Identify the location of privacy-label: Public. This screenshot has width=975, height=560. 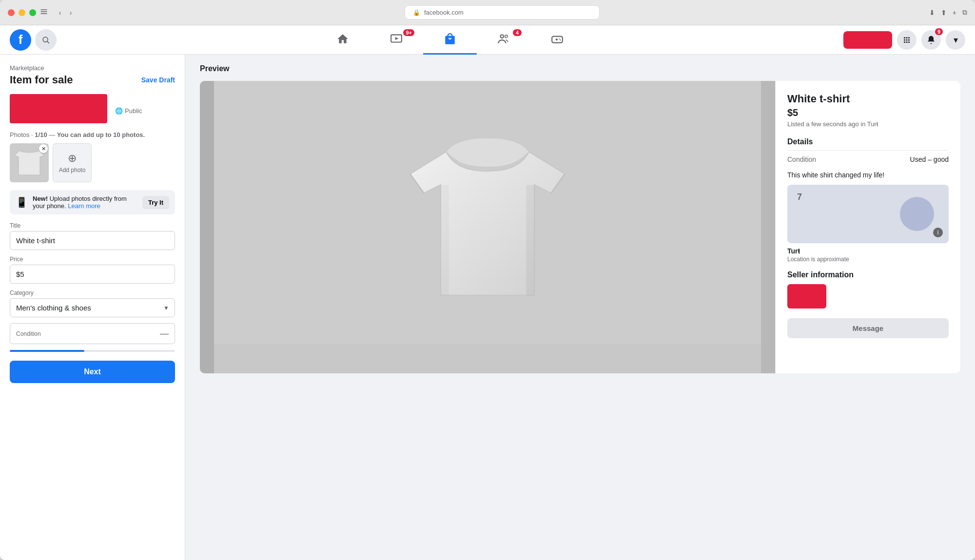
(134, 111).